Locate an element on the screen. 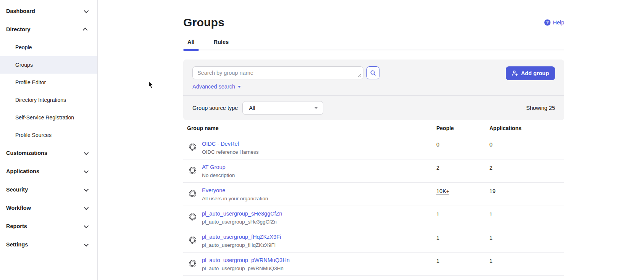  sidebar-item-directory-integrations: Directory Integrations is located at coordinates (49, 100).